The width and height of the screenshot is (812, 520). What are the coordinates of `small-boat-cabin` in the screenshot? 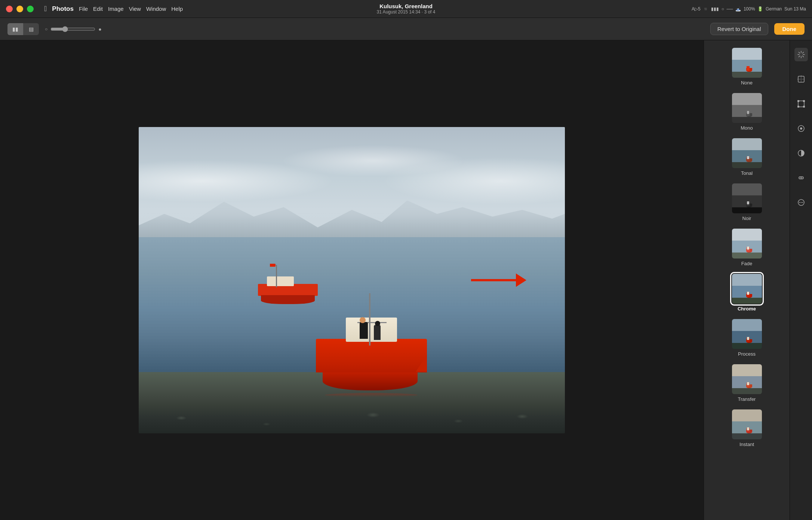 It's located at (280, 281).